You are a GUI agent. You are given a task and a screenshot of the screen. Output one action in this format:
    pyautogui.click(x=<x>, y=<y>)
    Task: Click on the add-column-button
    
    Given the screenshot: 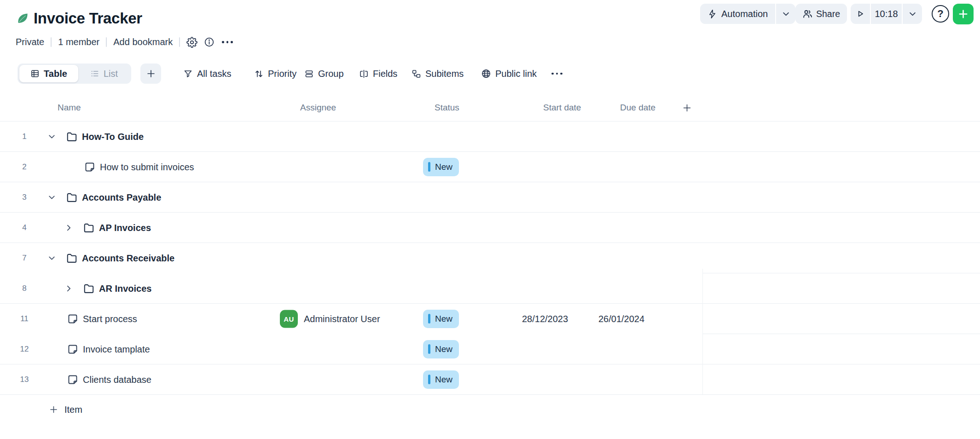 What is the action you would take?
    pyautogui.click(x=687, y=108)
    